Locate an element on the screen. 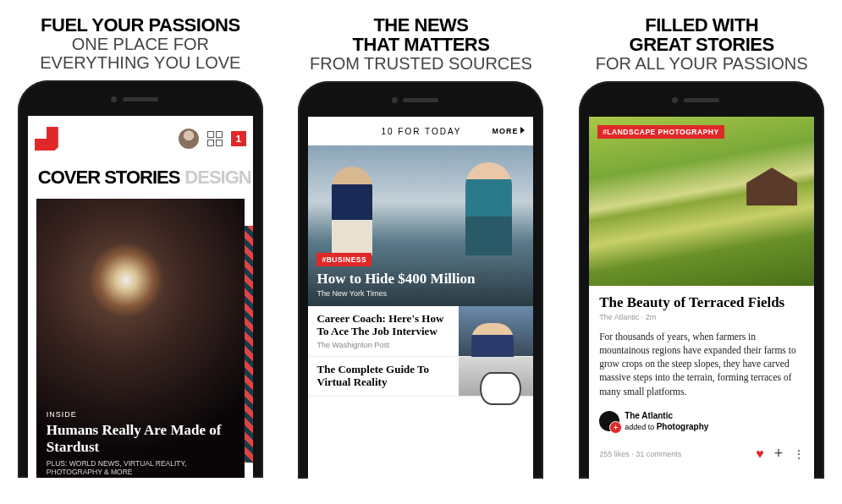  tab-design: DESIGN TECH is located at coordinates (218, 178).